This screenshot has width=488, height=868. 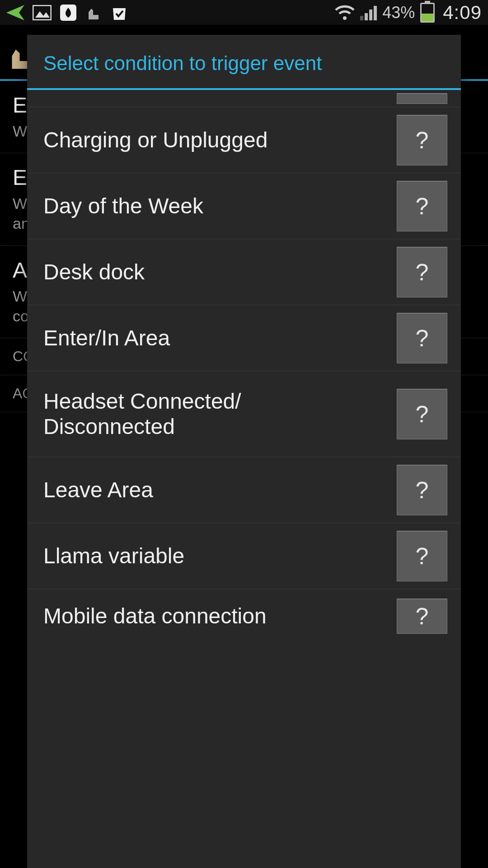 What do you see at coordinates (244, 13) in the screenshot?
I see `status-bar: 43% 4:09` at bounding box center [244, 13].